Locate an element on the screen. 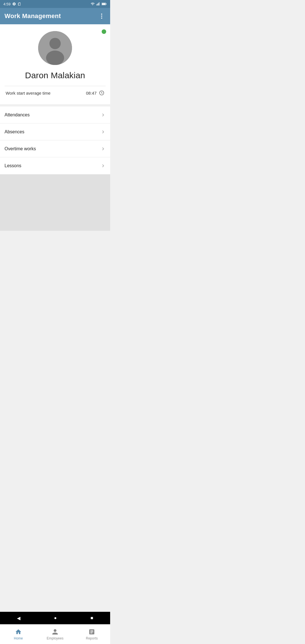 The image size is (305, 644). menu-item-label-attendances: Attendances is located at coordinates (17, 115).